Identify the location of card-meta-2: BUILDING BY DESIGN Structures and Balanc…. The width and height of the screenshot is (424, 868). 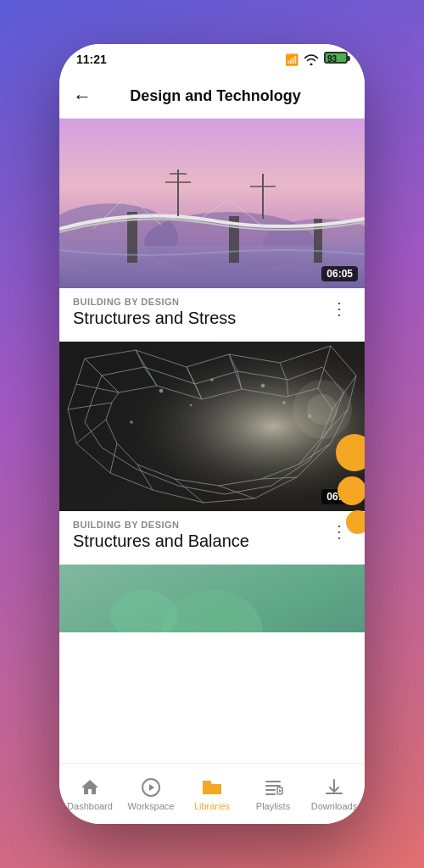
(212, 531).